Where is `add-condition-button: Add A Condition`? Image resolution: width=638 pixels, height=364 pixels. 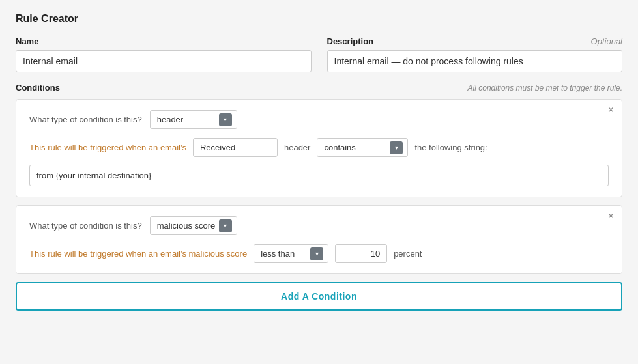
add-condition-button: Add A Condition is located at coordinates (319, 296).